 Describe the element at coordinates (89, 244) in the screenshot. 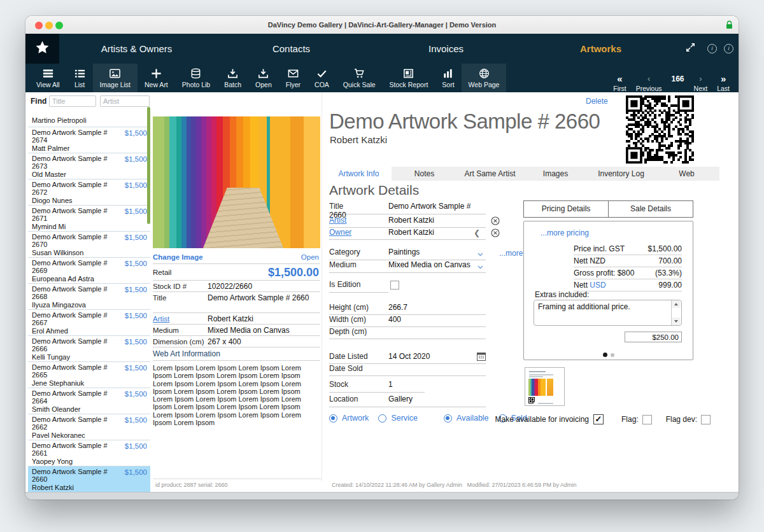

I see `artwork-list-item: Demo Artwork Sample # 2670Susan Wilkinso…` at that location.